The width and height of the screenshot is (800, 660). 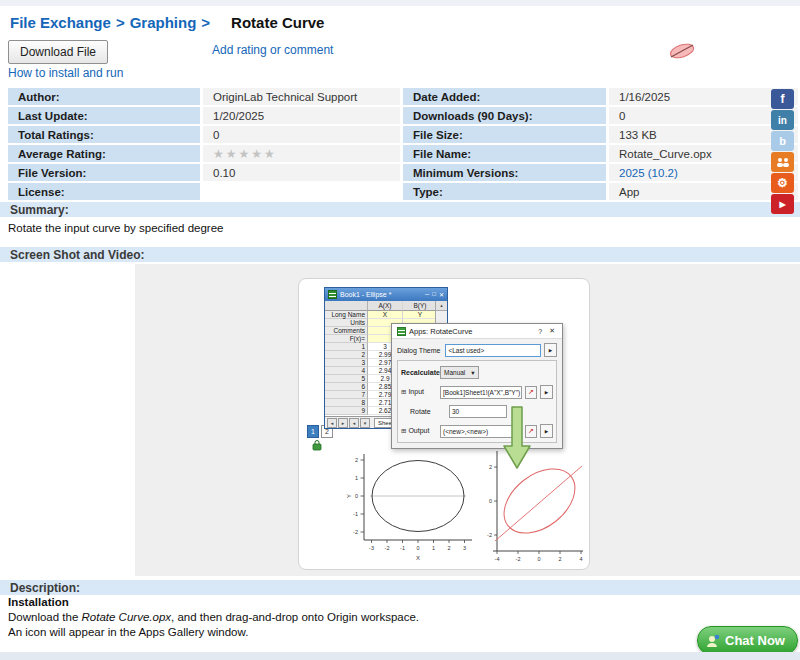 I want to click on output-label-text: Output, so click(x=418, y=430).